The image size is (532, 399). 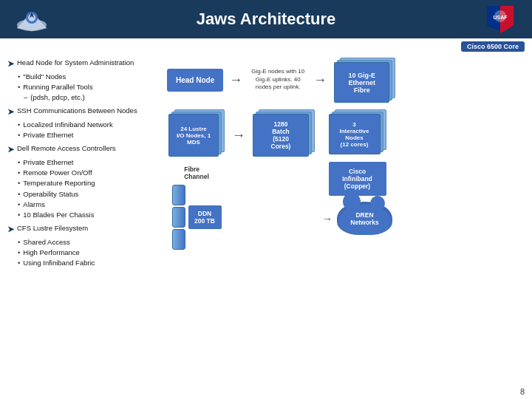 What do you see at coordinates (86, 183) in the screenshot?
I see `bullet-temp-reporting: Temperature Reporting` at bounding box center [86, 183].